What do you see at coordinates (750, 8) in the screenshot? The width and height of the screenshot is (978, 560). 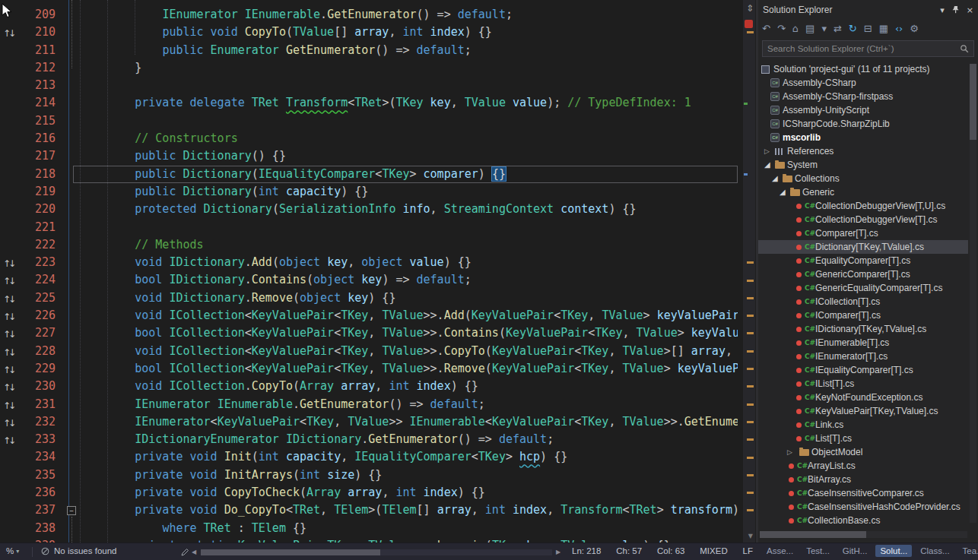 I see `split-grip-icon: ⇕` at bounding box center [750, 8].